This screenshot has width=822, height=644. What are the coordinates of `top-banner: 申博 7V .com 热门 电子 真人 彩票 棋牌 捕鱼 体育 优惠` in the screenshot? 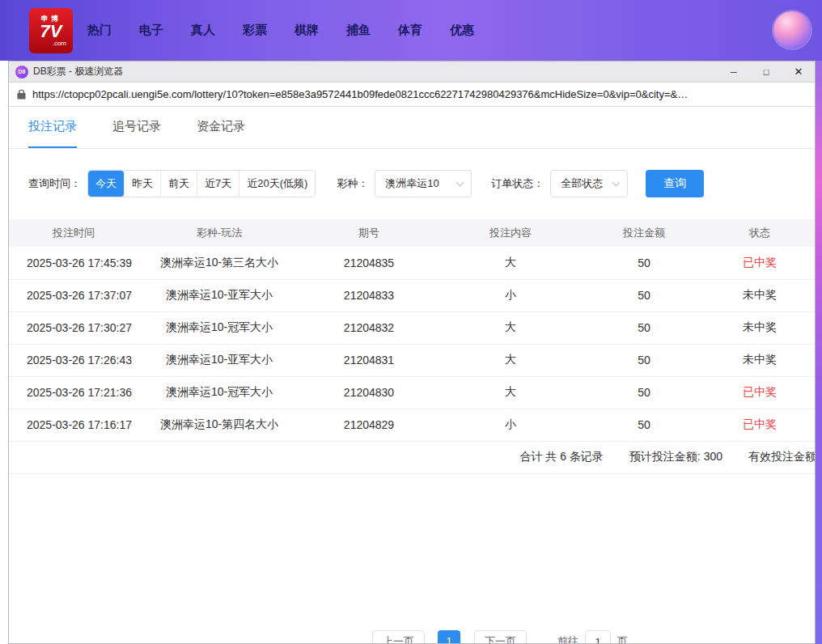 It's located at (411, 31).